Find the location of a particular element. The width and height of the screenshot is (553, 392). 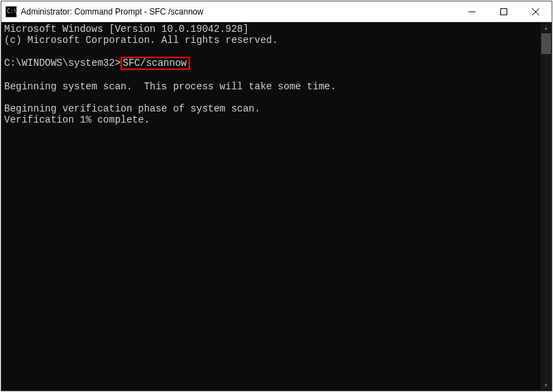

close-button is located at coordinates (536, 11).